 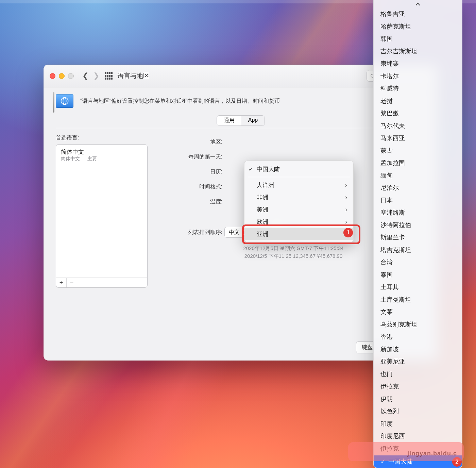 I want to click on country-item: 斯里兰卡, so click(x=418, y=237).